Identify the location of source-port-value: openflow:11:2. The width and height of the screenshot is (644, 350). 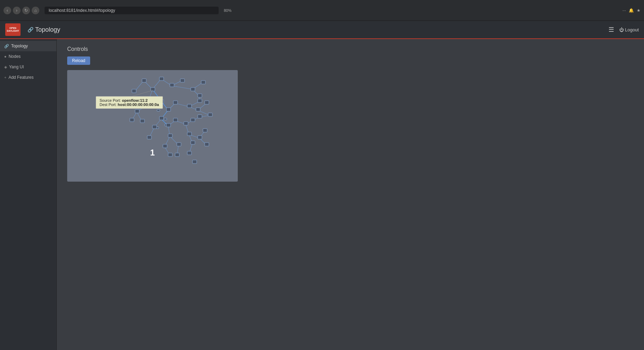
(135, 100).